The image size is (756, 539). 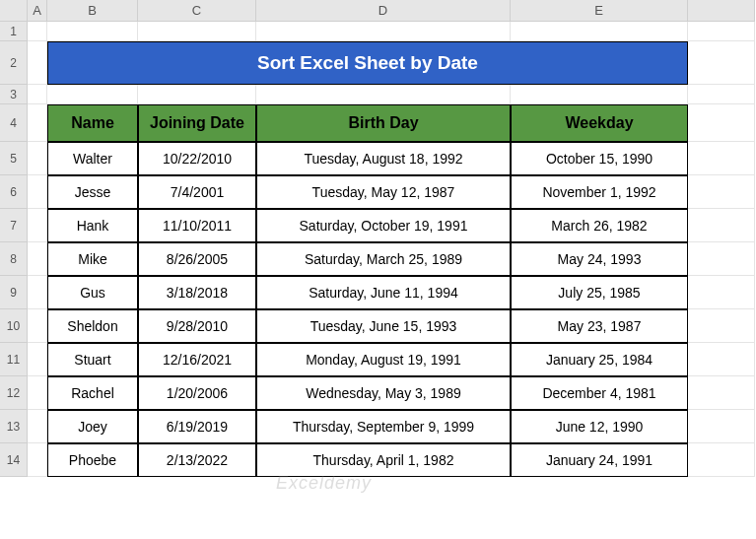 What do you see at coordinates (599, 293) in the screenshot?
I see `cell-weekday: July 25, 1985` at bounding box center [599, 293].